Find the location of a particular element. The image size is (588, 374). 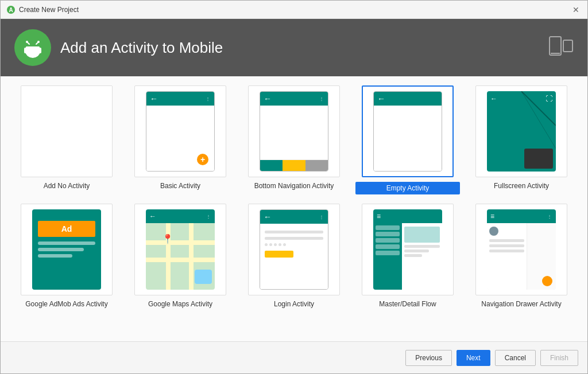

activity-thumbnail-nav-drawer: ≡ ⋮ is located at coordinates (521, 250).